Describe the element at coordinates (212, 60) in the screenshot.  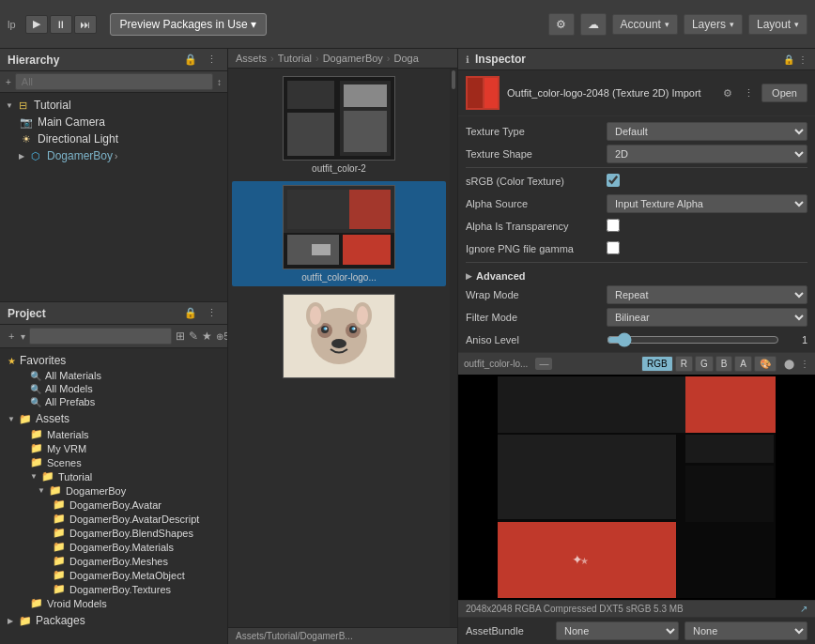
I see `hierarchy-menu-btn: ⋮` at that location.